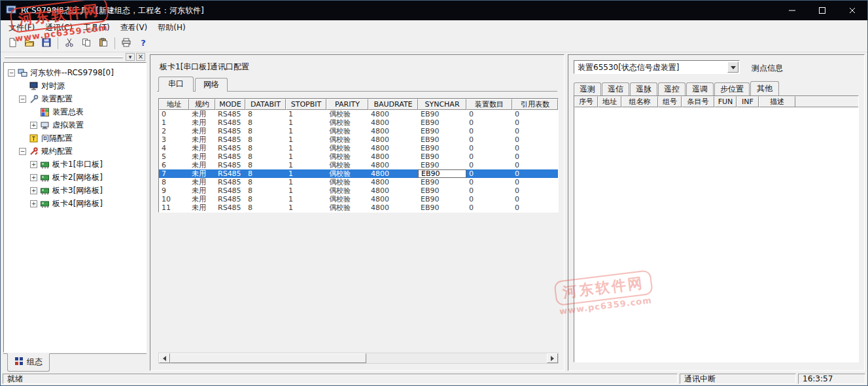  What do you see at coordinates (732, 89) in the screenshot?
I see `points-tab-5: 步位置` at bounding box center [732, 89].